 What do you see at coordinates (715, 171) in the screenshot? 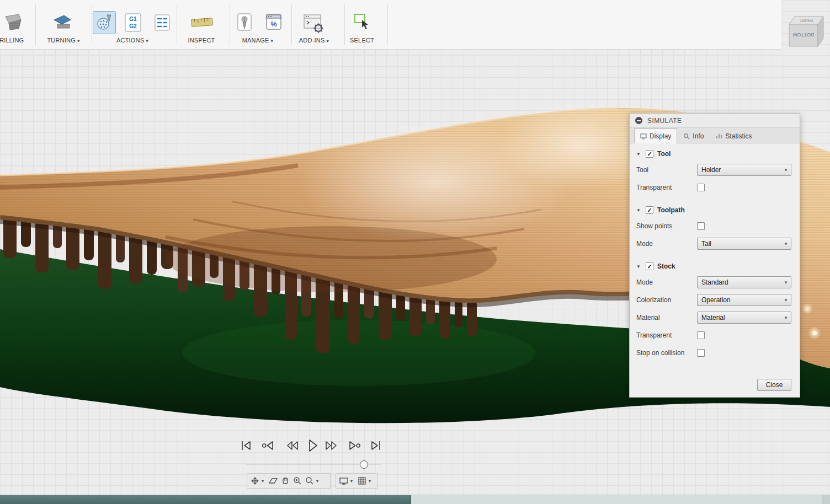
I see `section-tool: ▼ ✓ Tool Tool Holder▾ Transparent ✓` at bounding box center [715, 171].